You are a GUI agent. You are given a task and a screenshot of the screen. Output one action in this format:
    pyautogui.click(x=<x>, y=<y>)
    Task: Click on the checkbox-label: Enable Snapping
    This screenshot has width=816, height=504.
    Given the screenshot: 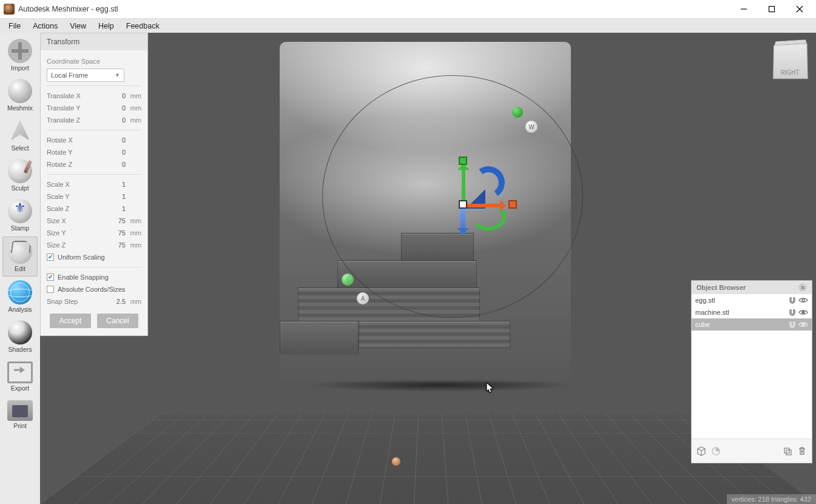 What is the action you would take?
    pyautogui.click(x=83, y=277)
    